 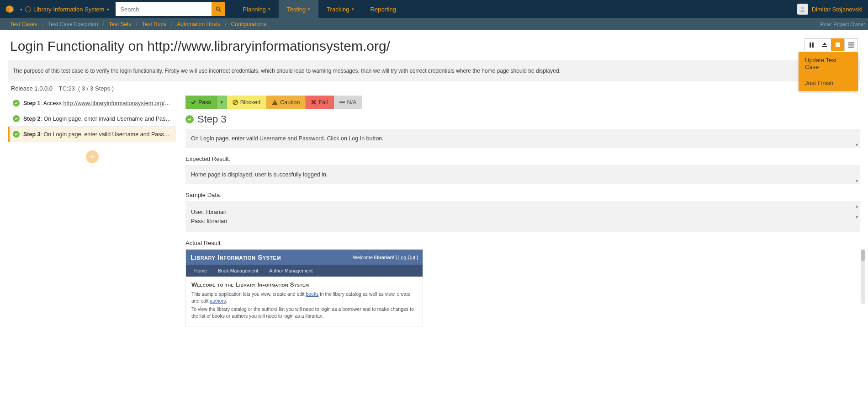 What do you see at coordinates (523, 159) in the screenshot?
I see `expected-label: Expected Result:` at bounding box center [523, 159].